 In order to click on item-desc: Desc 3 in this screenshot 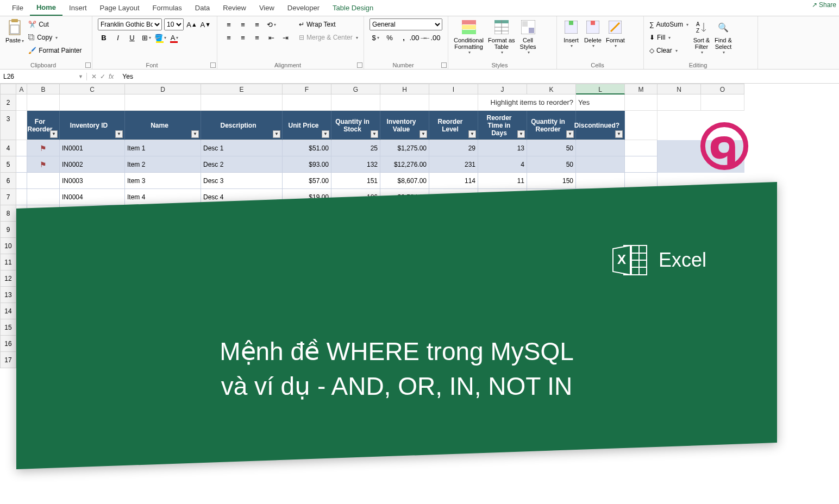, I will do `click(242, 181)`.